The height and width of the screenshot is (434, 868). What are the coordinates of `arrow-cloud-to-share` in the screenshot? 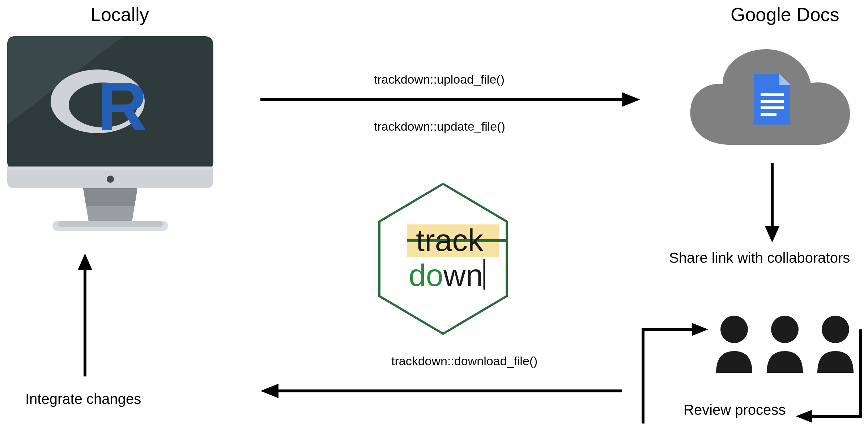 It's located at (772, 203).